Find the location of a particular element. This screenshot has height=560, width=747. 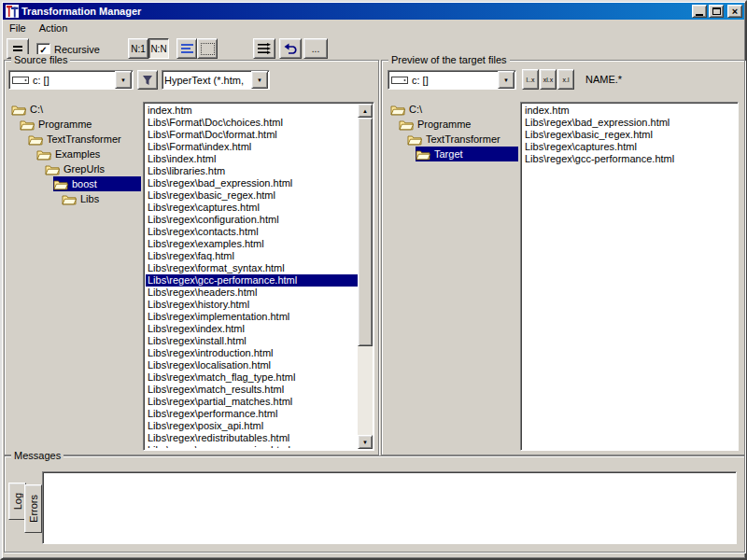

file-item: Libs\regex\redistributables.html is located at coordinates (252, 439).